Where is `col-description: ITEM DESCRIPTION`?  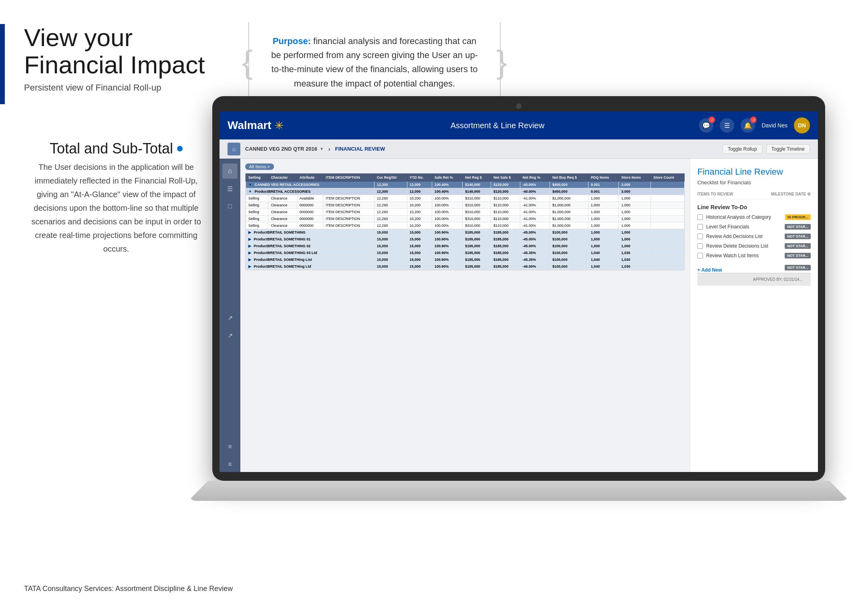 col-description: ITEM DESCRIPTION is located at coordinates (349, 178).